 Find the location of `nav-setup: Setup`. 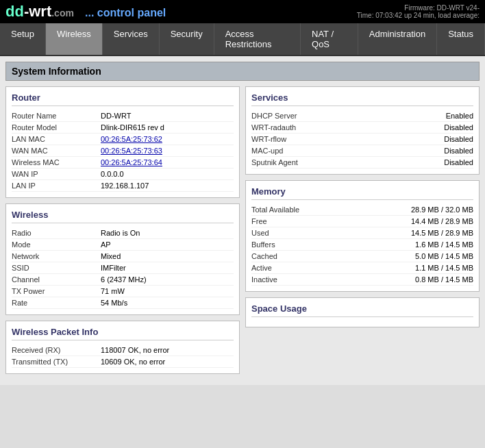

nav-setup: Setup is located at coordinates (23, 39).